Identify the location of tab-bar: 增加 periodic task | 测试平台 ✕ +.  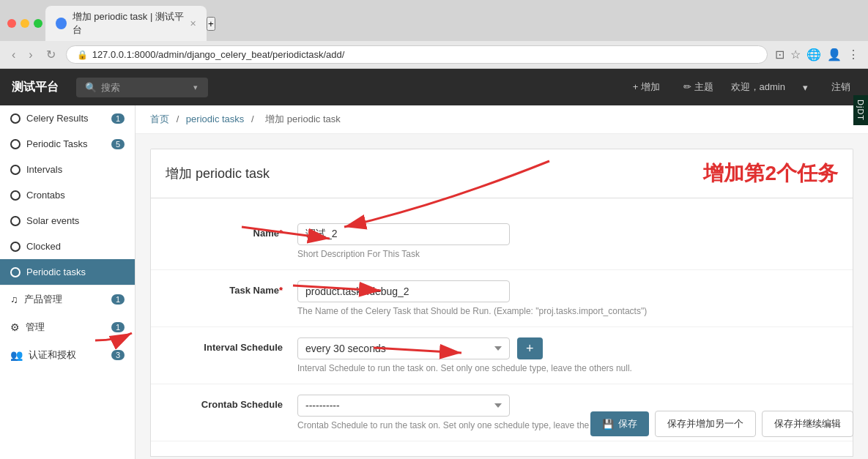
(434, 20).